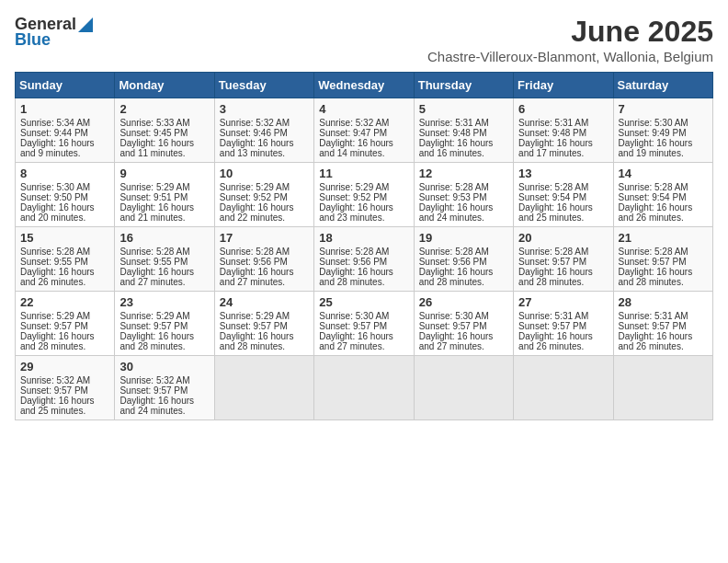 This screenshot has height=563, width=728. What do you see at coordinates (463, 324) in the screenshot?
I see `calendar-day-cell: 26Sunrise: 5:30 AMSunset: 9:57 PMDayligh…` at bounding box center [463, 324].